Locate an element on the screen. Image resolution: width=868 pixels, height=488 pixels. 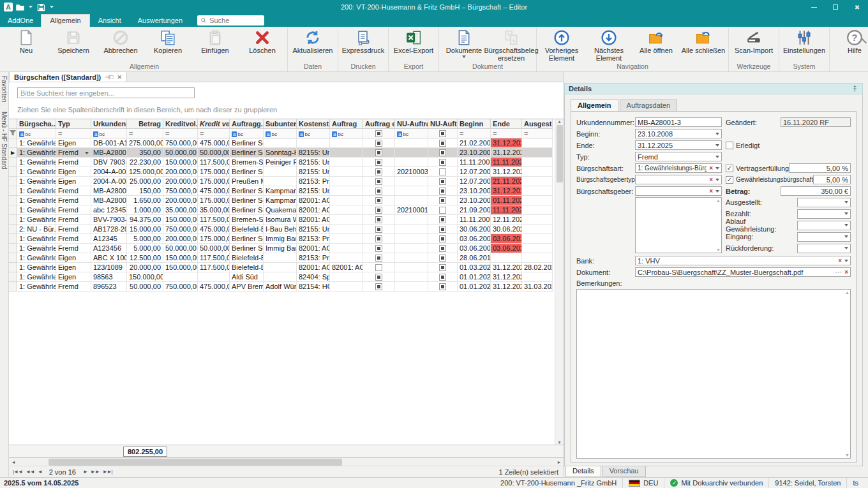
cell-beginn: 01.01.2024 is located at coordinates (474, 277).